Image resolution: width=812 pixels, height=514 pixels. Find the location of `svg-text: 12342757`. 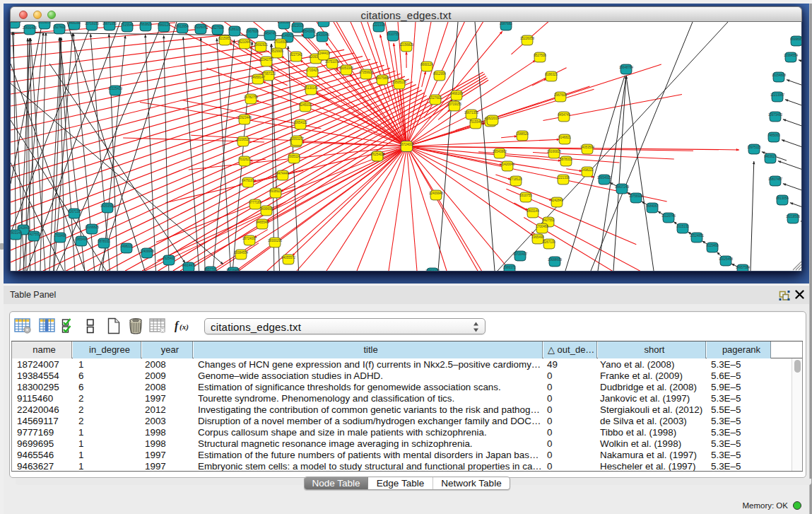

svg-text: 12342757 is located at coordinates (267, 59).